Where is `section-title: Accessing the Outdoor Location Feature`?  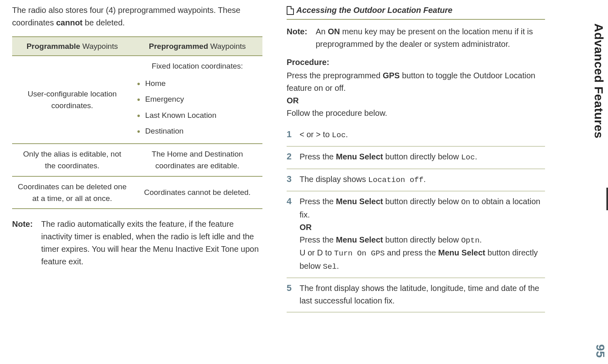 section-title: Accessing the Outdoor Location Feature is located at coordinates (416, 12).